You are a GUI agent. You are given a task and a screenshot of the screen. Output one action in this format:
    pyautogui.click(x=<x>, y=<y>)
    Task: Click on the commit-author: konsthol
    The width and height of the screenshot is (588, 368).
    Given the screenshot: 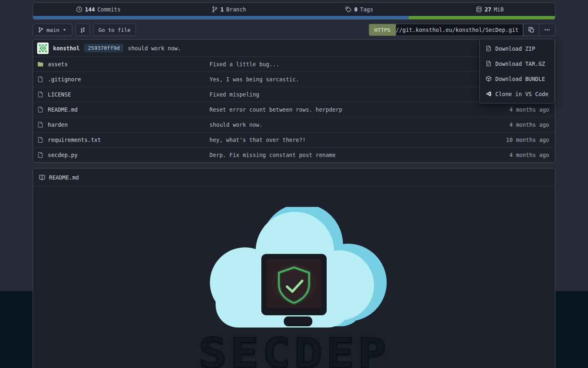 What is the action you would take?
    pyautogui.click(x=66, y=48)
    